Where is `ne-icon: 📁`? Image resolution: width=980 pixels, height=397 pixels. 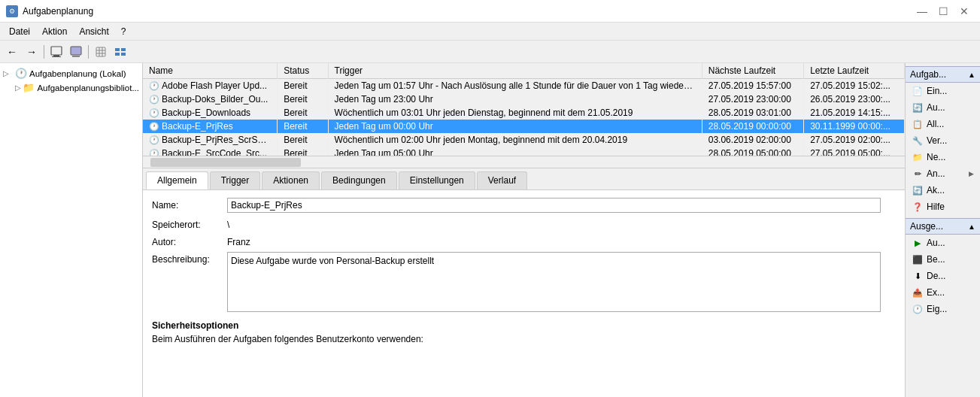
ne-icon: 📁 is located at coordinates (918, 157).